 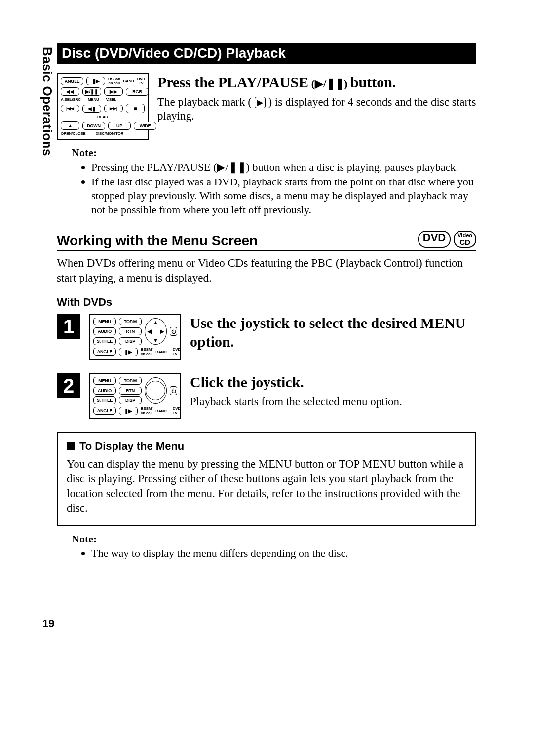 What do you see at coordinates (145, 126) in the screenshot?
I see `key-wide: WIDE` at bounding box center [145, 126].